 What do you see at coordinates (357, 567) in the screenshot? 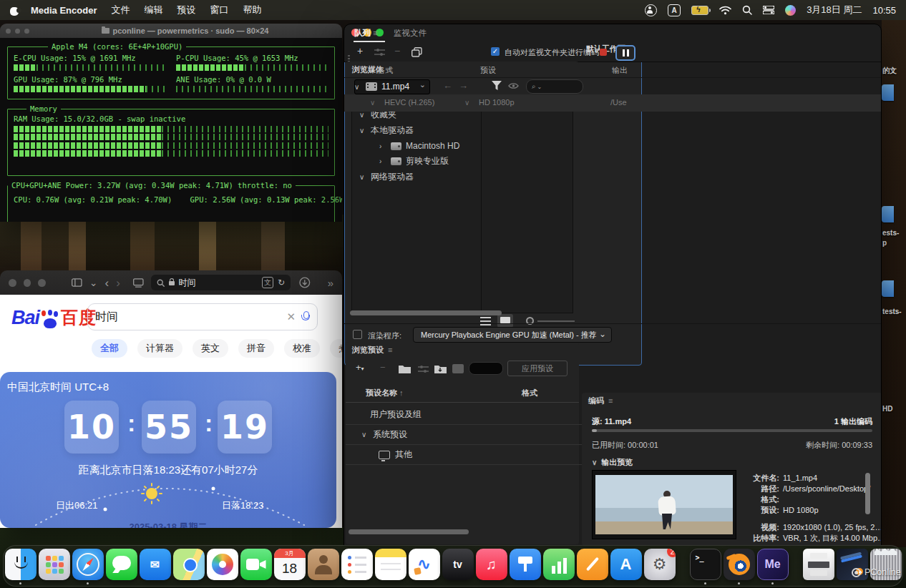
I see `dock-item-reminders` at bounding box center [357, 567].